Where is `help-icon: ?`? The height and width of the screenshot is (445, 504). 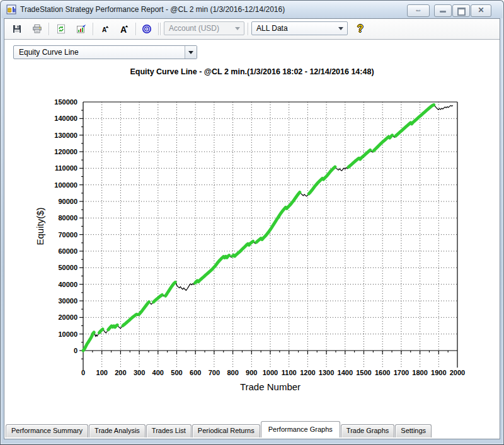
help-icon: ? is located at coordinates (360, 29).